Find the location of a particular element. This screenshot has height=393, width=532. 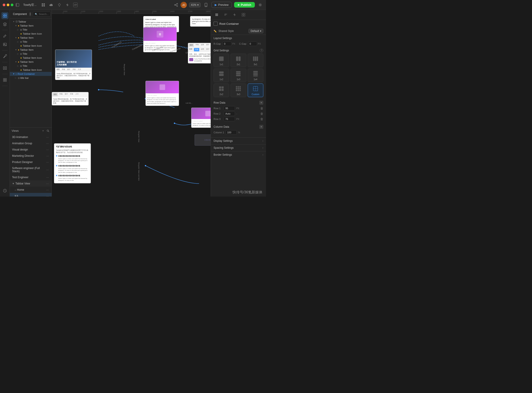

view-more-product-designer: ··· is located at coordinates (48, 162).